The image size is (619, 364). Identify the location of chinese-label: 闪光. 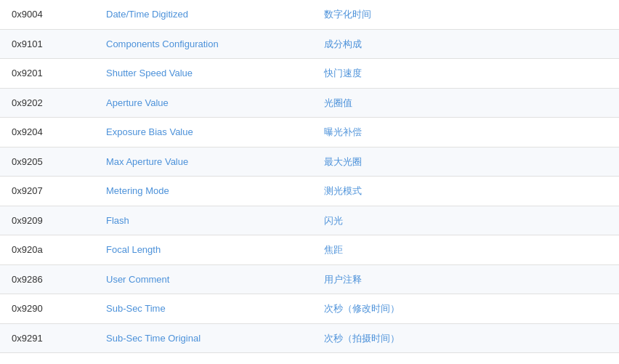
(466, 221).